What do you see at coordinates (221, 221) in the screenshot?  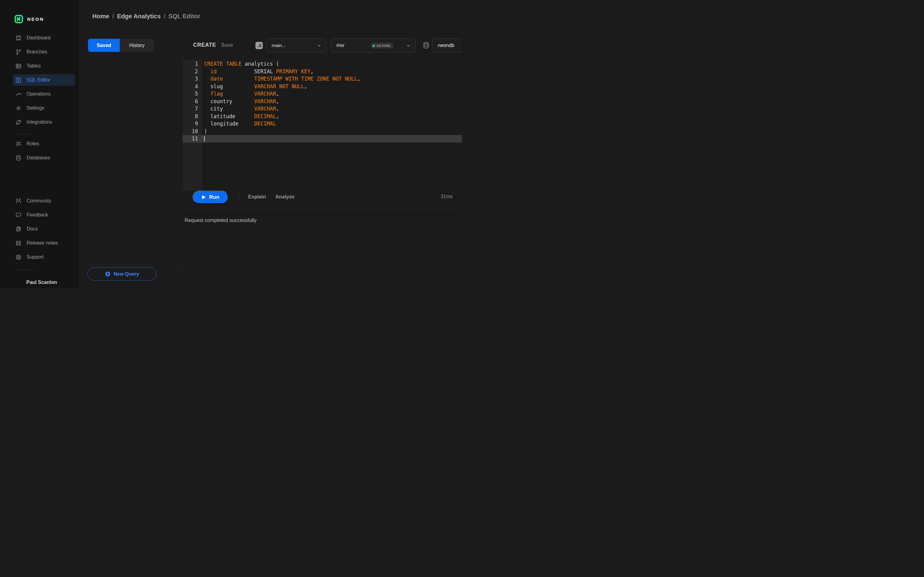 I see `status-message: Request completed successfully` at bounding box center [221, 221].